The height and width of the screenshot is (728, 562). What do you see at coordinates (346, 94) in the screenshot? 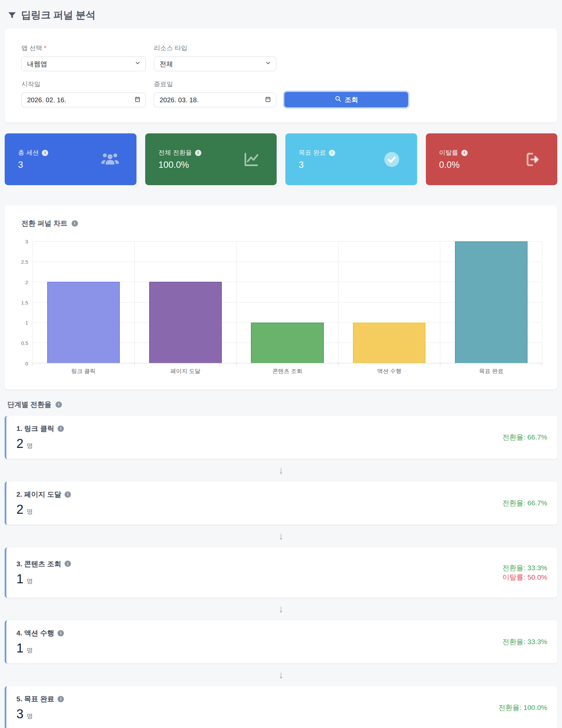
I see `search-button-cell: 조회` at bounding box center [346, 94].